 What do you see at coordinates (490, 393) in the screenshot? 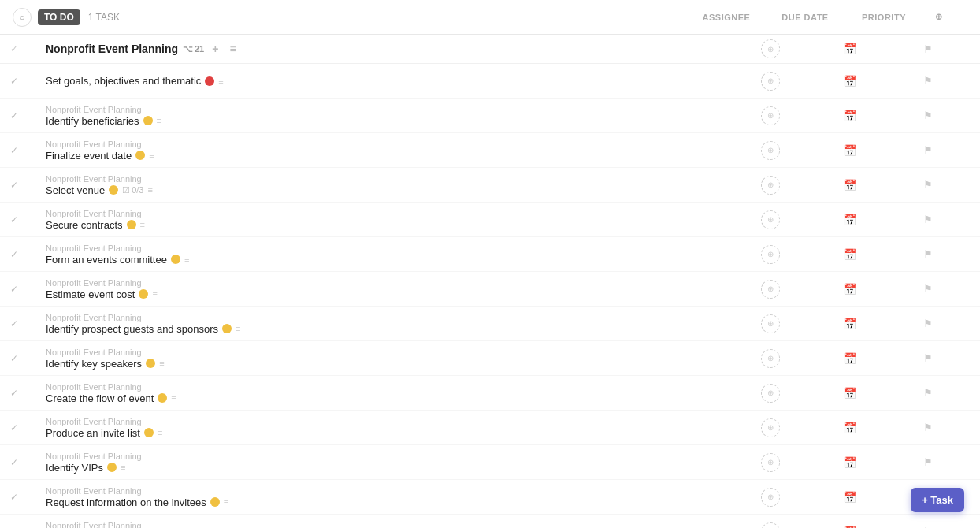
I see `task-row: ✓ Nonprofit Event Planning Create the fl…` at bounding box center [490, 393].